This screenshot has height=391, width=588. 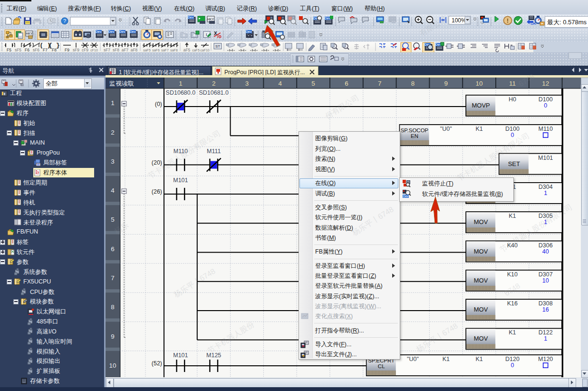 What do you see at coordinates (546, 129) in the screenshot?
I see `svg-text: M110` at bounding box center [546, 129].